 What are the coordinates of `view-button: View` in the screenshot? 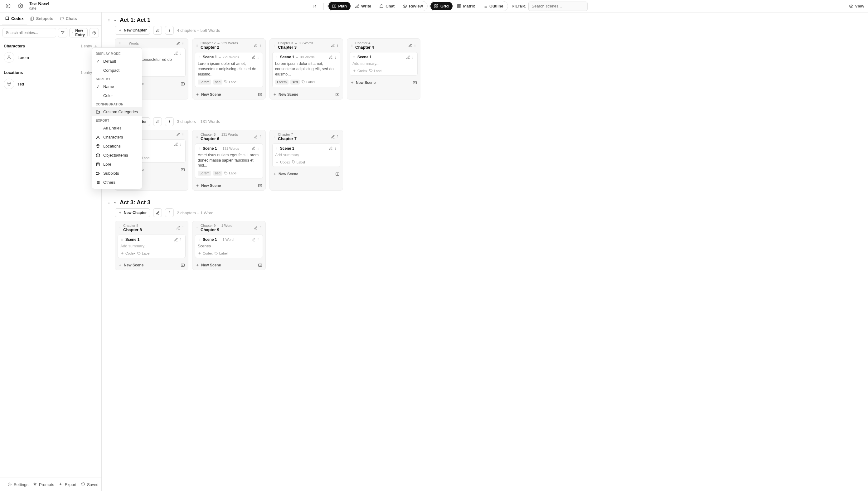 It's located at (857, 6).